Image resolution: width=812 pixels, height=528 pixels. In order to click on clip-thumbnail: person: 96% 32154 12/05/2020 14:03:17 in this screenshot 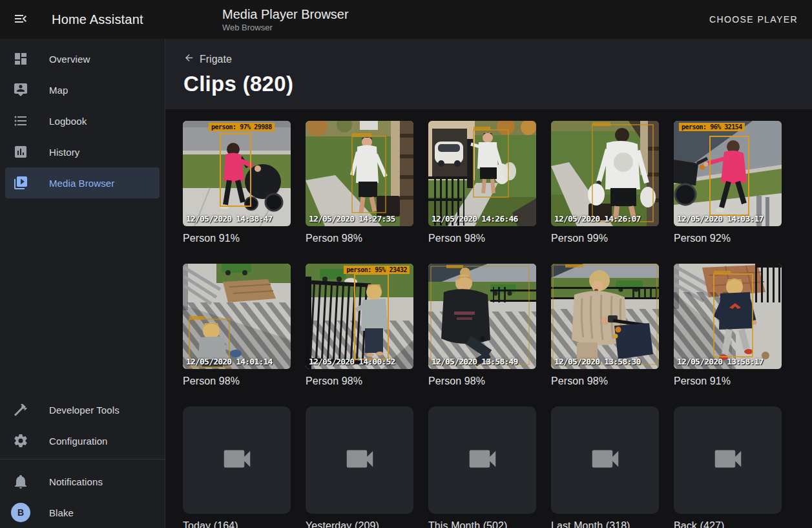, I will do `click(727, 173)`.